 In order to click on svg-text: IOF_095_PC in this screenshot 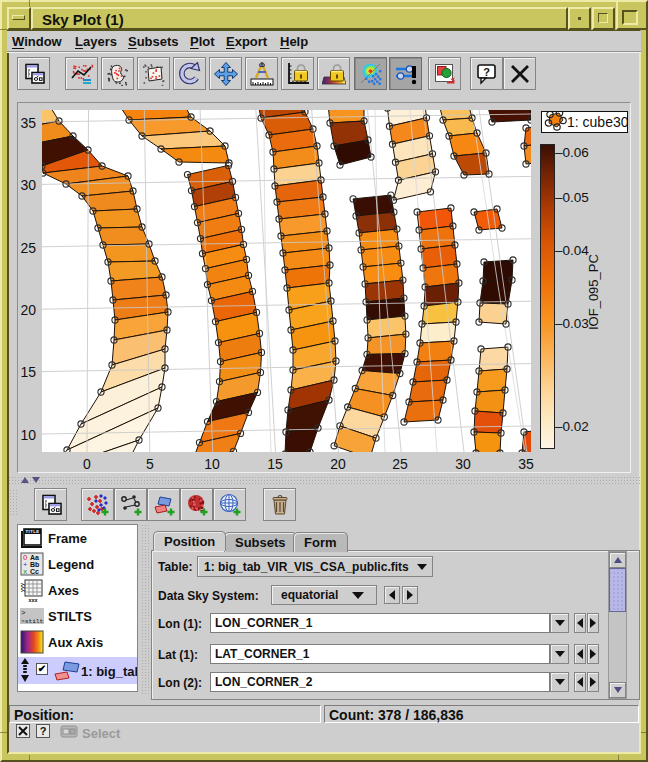, I will do `click(594, 292)`.